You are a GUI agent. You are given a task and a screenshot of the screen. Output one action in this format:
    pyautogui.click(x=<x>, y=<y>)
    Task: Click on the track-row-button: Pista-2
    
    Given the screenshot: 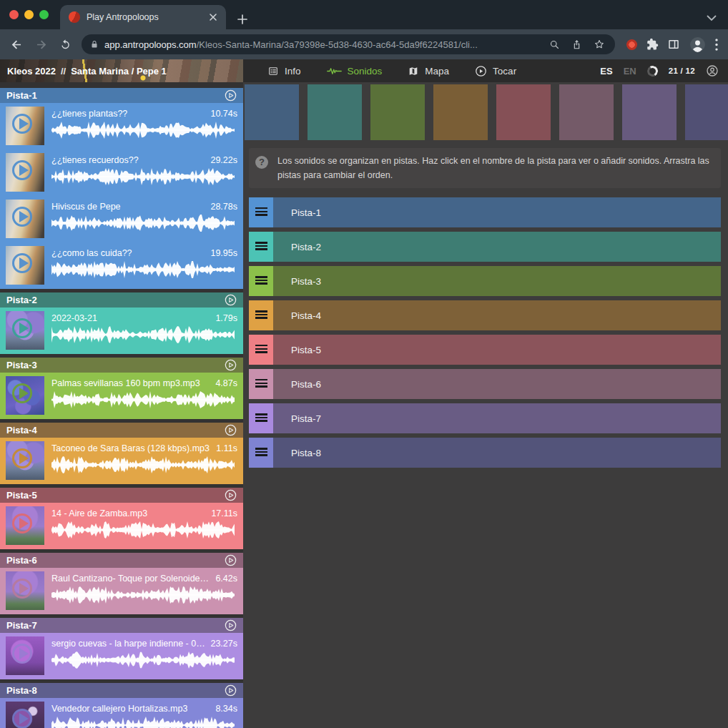 What is the action you would take?
    pyautogui.click(x=497, y=247)
    